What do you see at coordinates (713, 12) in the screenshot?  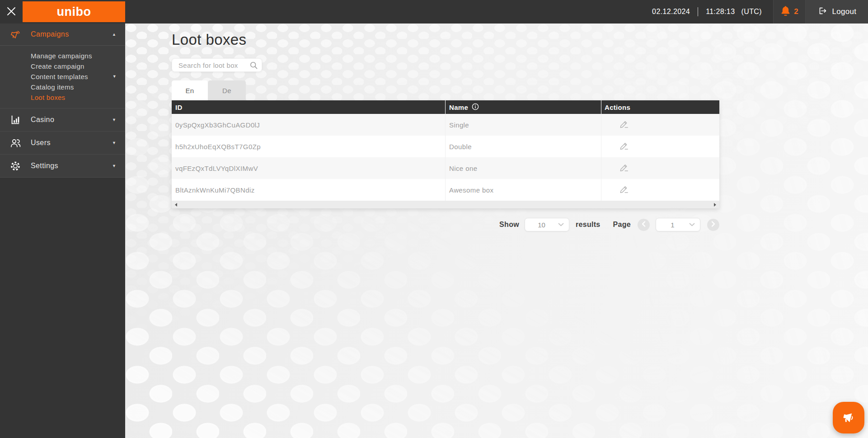 I see `datetime: 02.12.2024 11:28:13 (UTC)` at bounding box center [713, 12].